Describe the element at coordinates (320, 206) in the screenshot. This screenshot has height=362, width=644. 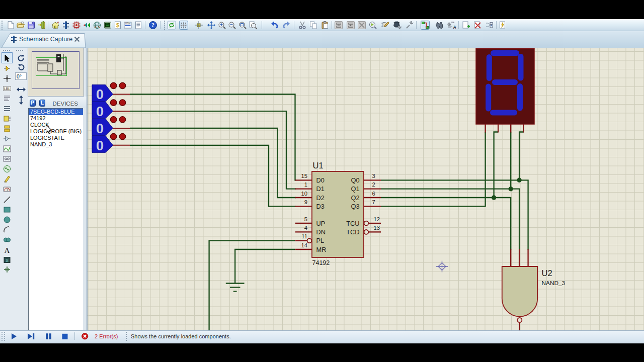
I see `svg-text: D3` at that location.